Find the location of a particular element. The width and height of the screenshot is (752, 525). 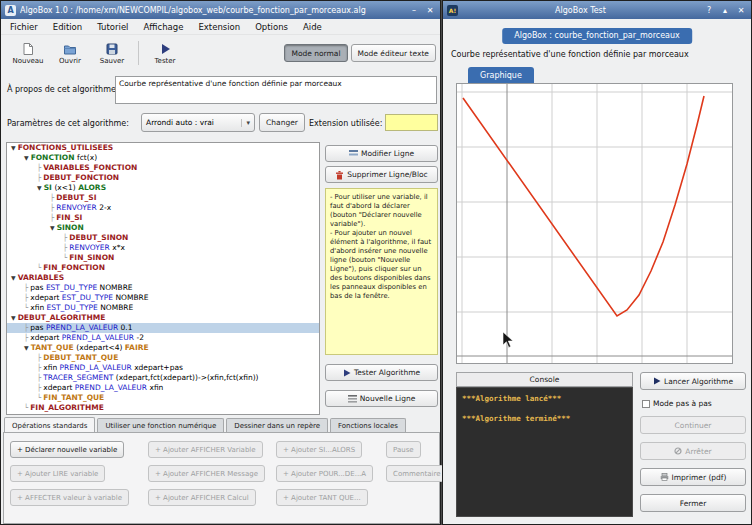

tree-row: ├xdepart PREND_LA_VALEUR xfin is located at coordinates (163, 388).